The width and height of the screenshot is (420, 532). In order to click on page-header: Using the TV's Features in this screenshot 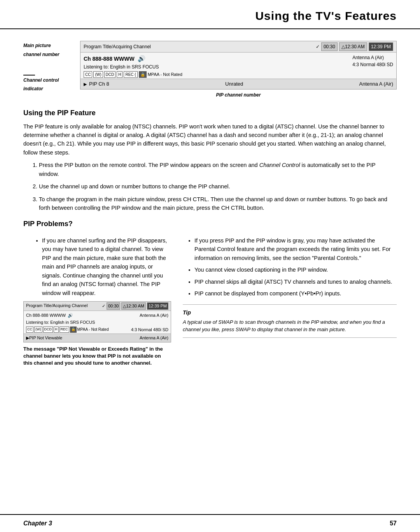, I will do `click(210, 15)`.